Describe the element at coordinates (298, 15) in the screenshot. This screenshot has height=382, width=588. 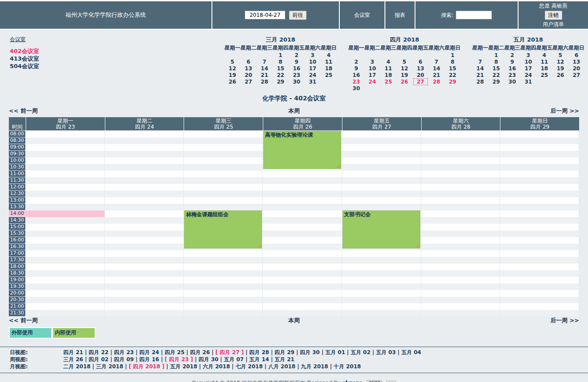
I see `go-button: 前往` at that location.